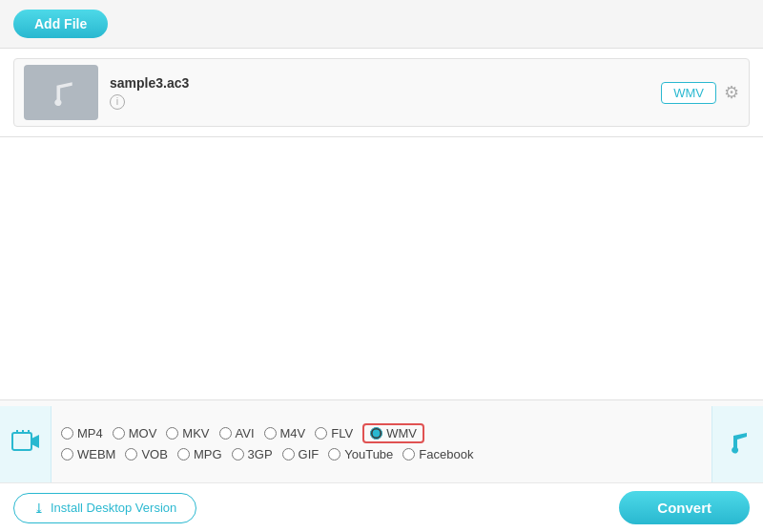  Describe the element at coordinates (238, 454) in the screenshot. I see `radio-3gp` at that location.